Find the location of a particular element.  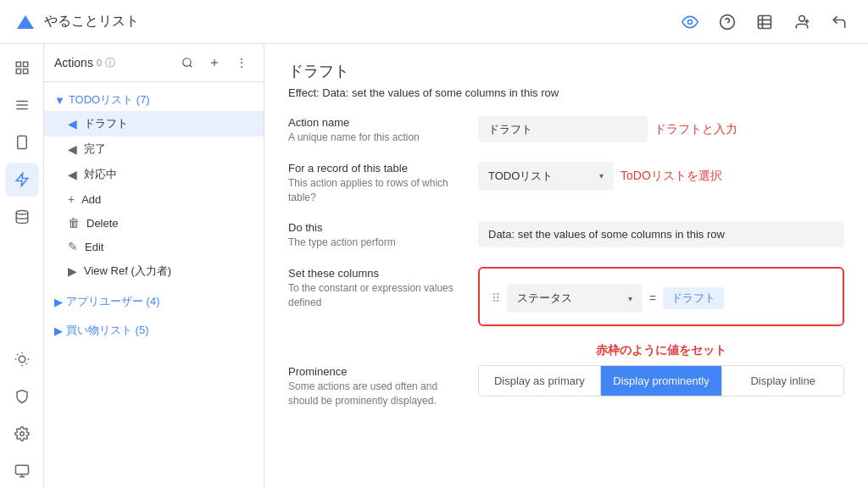

monitor-icon-item is located at coordinates (22, 471).